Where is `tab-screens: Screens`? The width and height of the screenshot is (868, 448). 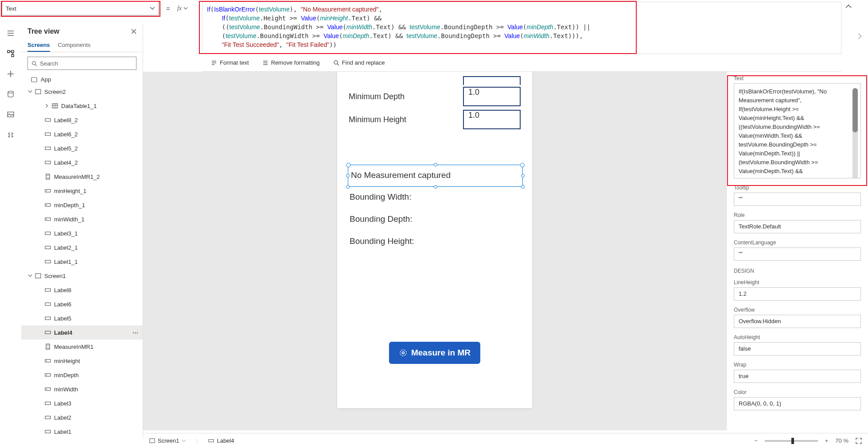
tab-screens: Screens is located at coordinates (39, 45).